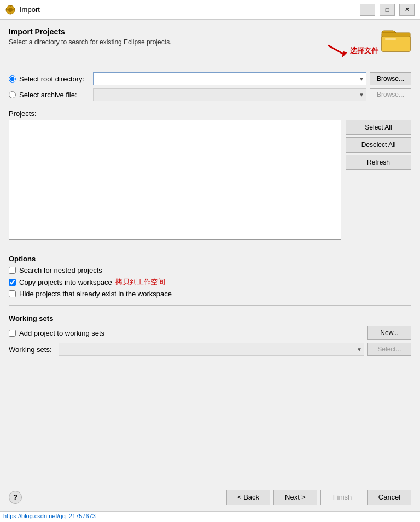  I want to click on archive-browse-button: Browse..., so click(390, 95).